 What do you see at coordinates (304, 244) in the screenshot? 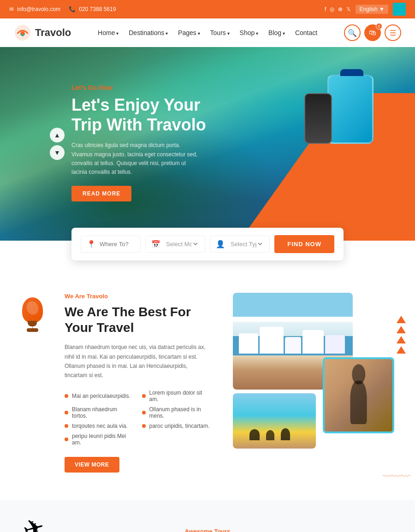
I see `find-now-button: FIND NOW` at bounding box center [304, 244].